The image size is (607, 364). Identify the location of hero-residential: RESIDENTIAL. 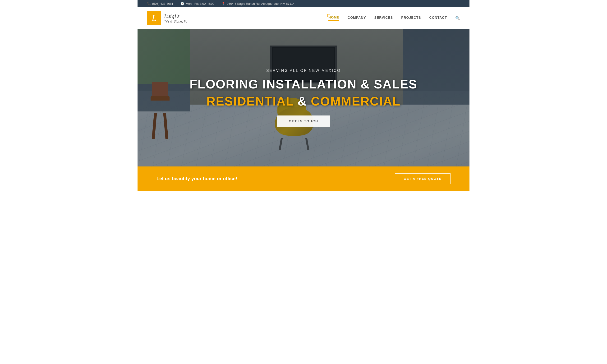
(250, 101).